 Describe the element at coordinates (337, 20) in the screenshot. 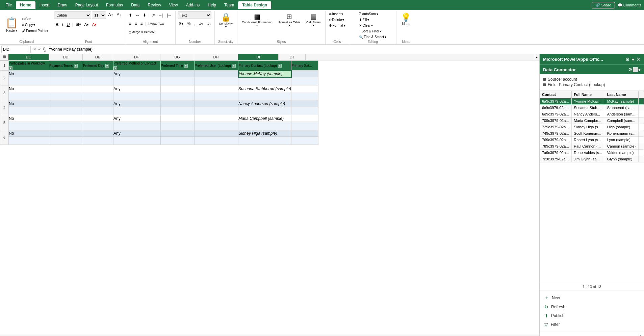

I see `delete-button: ⊖ Delete ▾` at that location.